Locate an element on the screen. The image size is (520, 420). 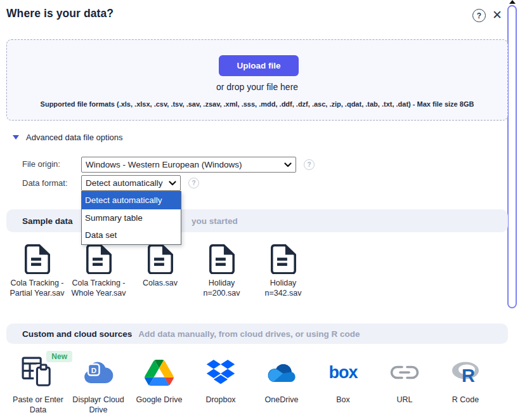
advanced-options-label: Advanced data file options is located at coordinates (75, 137).